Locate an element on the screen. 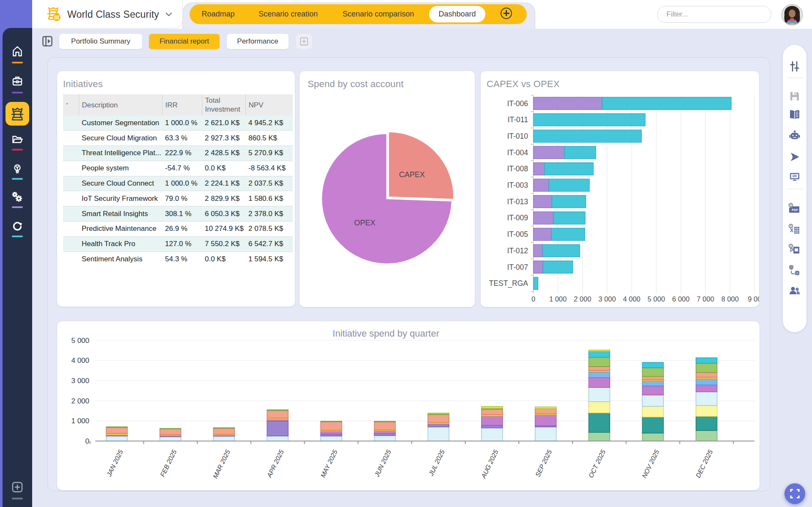 This screenshot has height=507, width=812. svg-text: 6 000 is located at coordinates (680, 299).